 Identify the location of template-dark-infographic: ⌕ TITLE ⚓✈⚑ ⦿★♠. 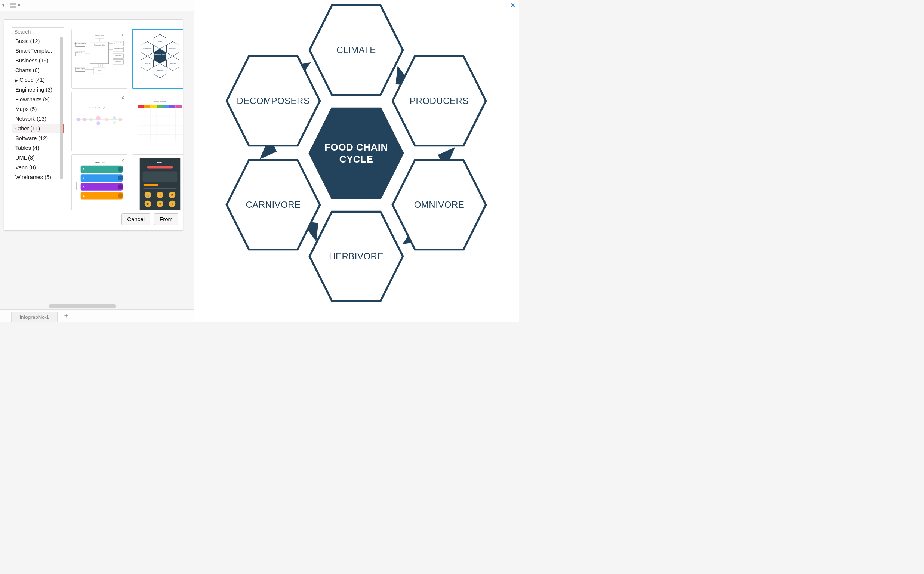
(157, 182).